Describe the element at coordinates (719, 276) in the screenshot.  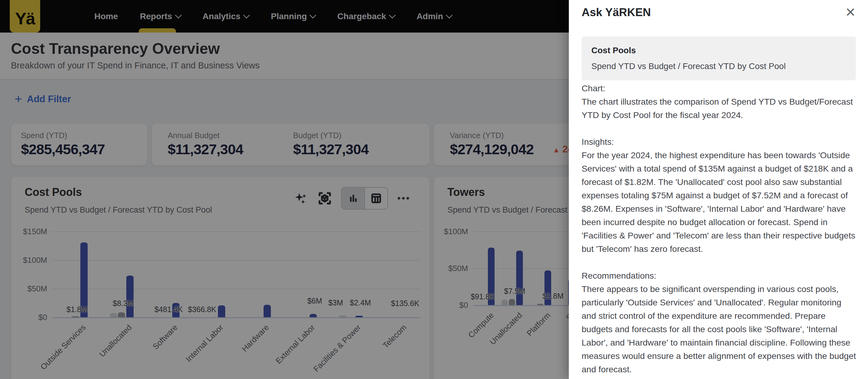
I see `section-heading: Recommendations:` at that location.